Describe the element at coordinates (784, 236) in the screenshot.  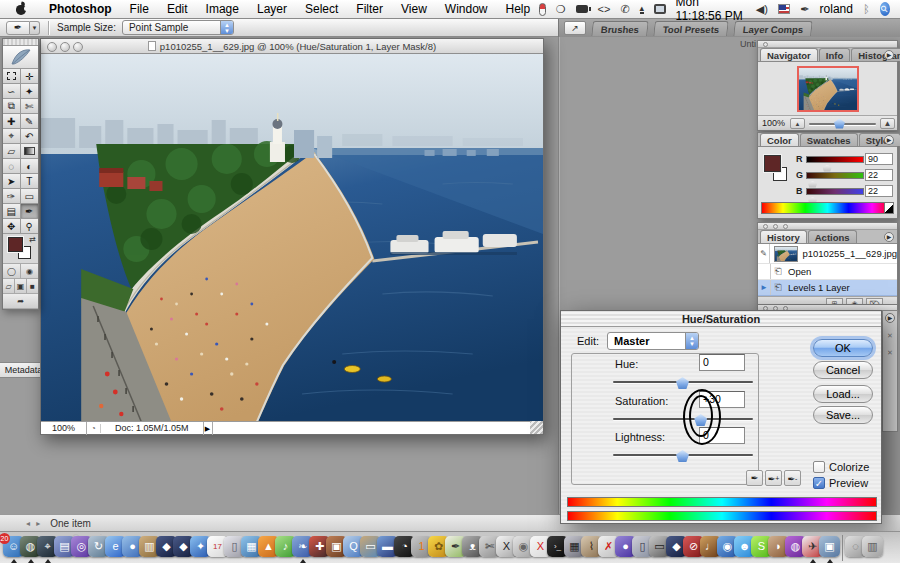
I see `tab-history: History` at that location.